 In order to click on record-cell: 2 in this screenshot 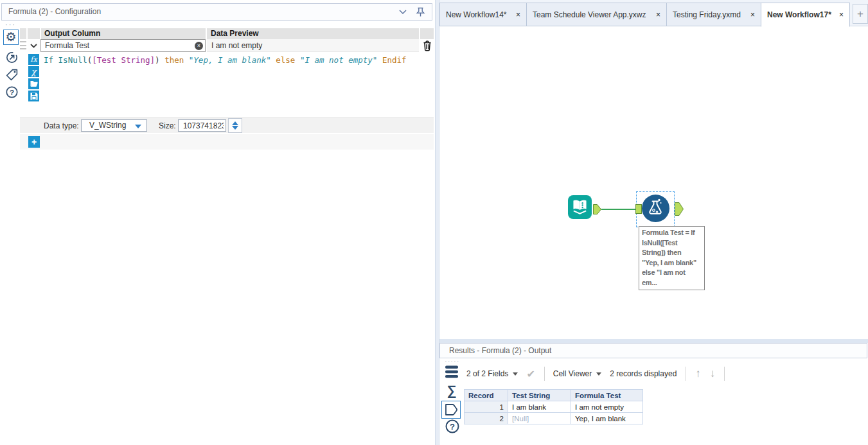, I will do `click(486, 419)`.